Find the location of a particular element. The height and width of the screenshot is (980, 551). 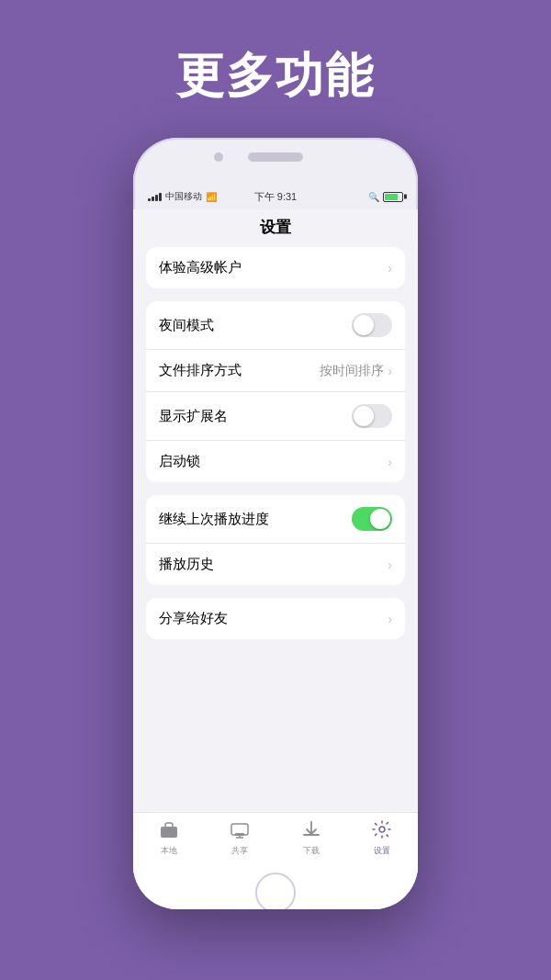

settings-row-sort: 文件排序方式 按时间排序 › is located at coordinates (276, 371).